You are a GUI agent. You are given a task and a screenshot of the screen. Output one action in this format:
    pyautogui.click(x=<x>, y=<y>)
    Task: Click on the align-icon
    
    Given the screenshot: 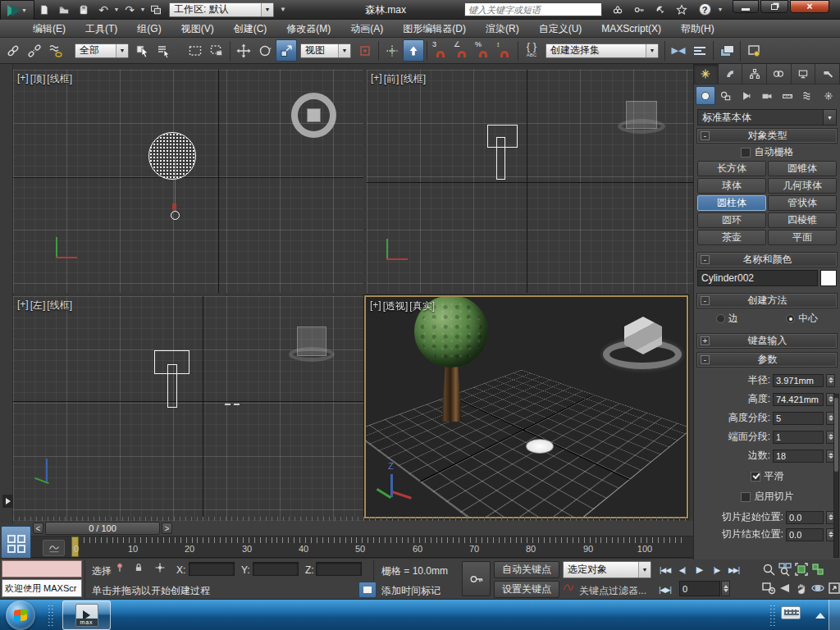 What is the action you would take?
    pyautogui.click(x=700, y=51)
    